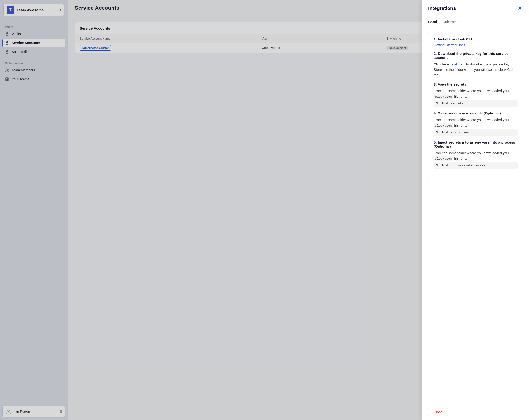  What do you see at coordinates (476, 166) in the screenshot?
I see `step-5-code-block: $ cloak run name-of-process` at bounding box center [476, 166].